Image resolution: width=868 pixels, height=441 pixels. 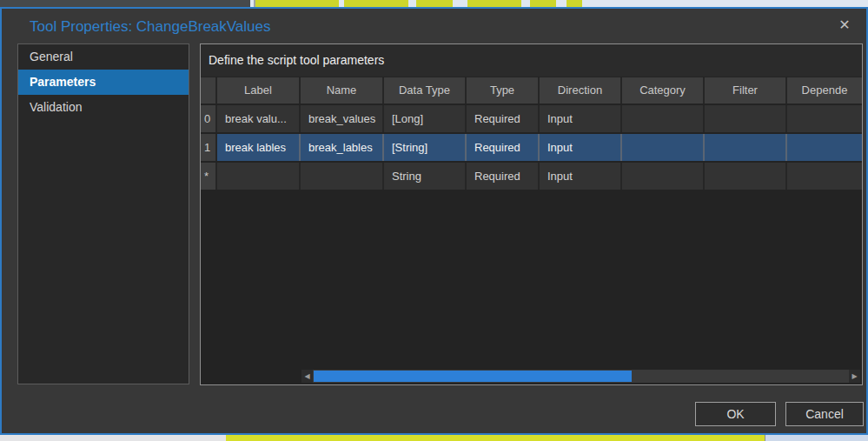 I want to click on column-header-direction: Direction, so click(x=580, y=90).